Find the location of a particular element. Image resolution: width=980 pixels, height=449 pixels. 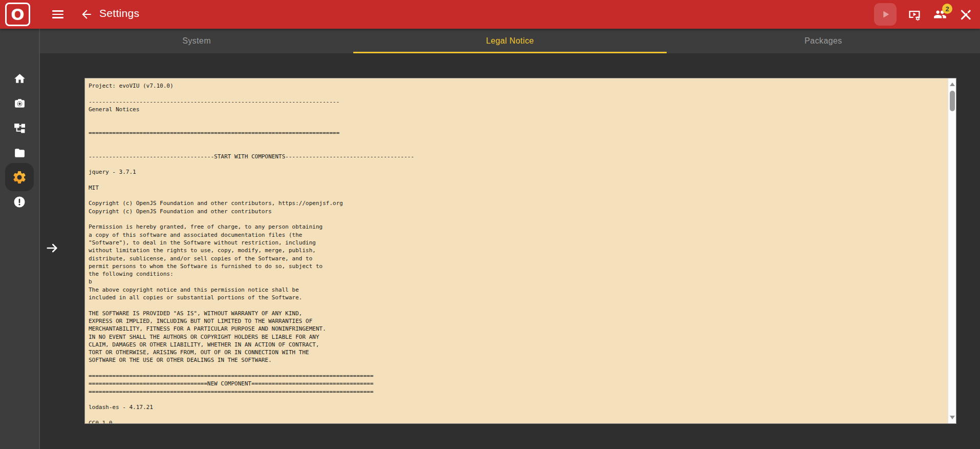

scrollbar-thumb is located at coordinates (952, 101).